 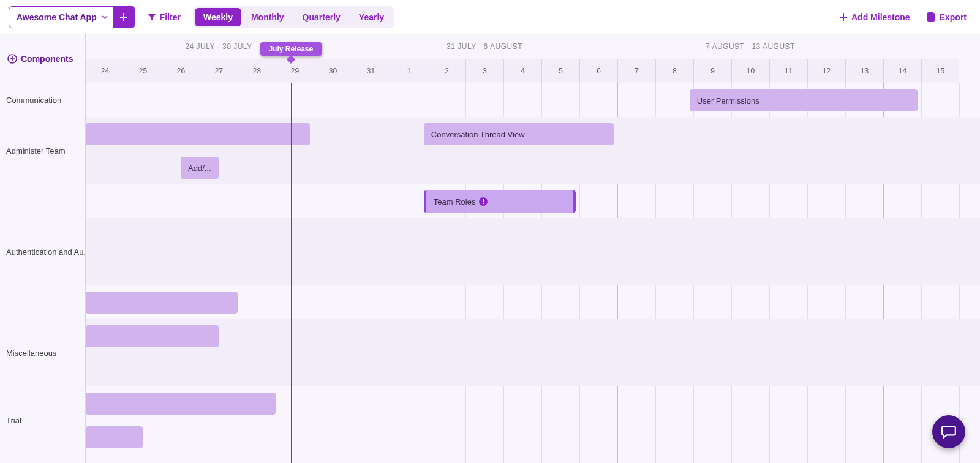 I want to click on chat-icon, so click(x=949, y=432).